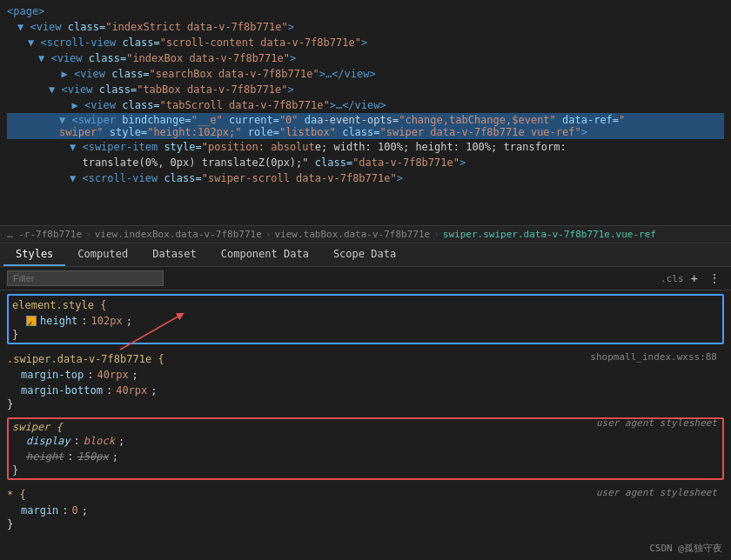  Describe the element at coordinates (366, 147) in the screenshot. I see `tree-line: ▼ <swiper-item style="position: absolute…` at that location.